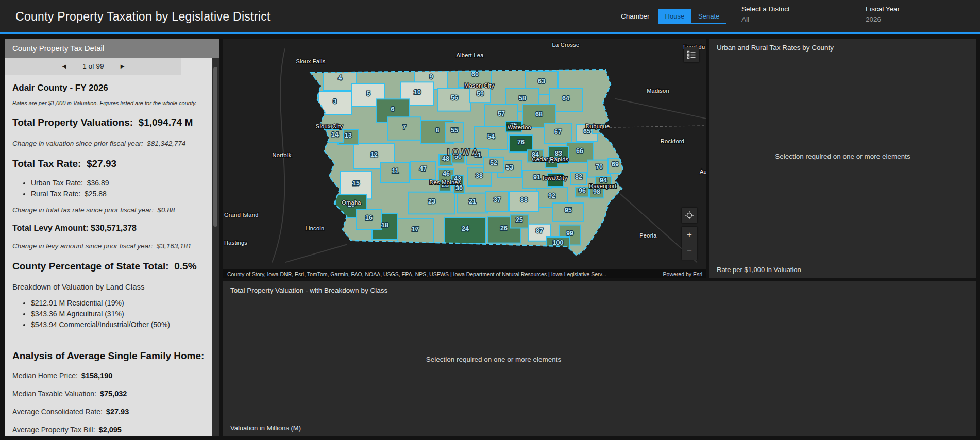 Image resolution: width=980 pixels, height=440 pixels. What do you see at coordinates (393, 109) in the screenshot?
I see `district-number: 6` at bounding box center [393, 109].